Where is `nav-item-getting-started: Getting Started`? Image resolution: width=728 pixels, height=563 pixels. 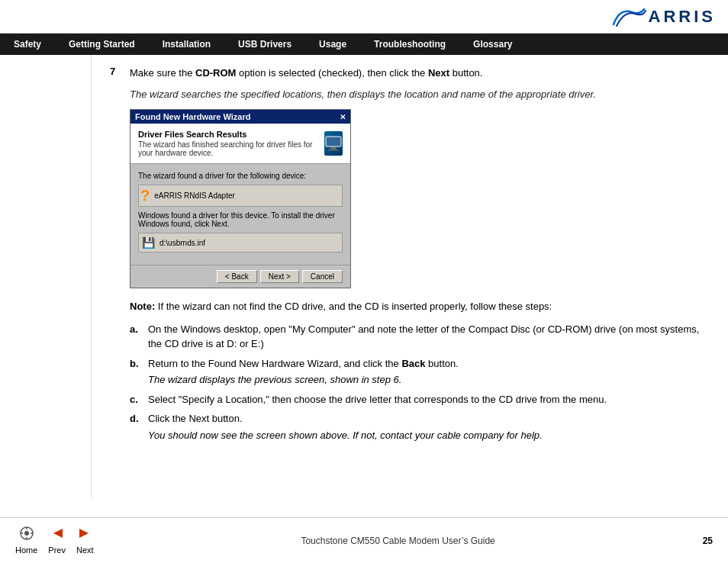
nav-item-getting-started: Getting Started is located at coordinates (102, 44).